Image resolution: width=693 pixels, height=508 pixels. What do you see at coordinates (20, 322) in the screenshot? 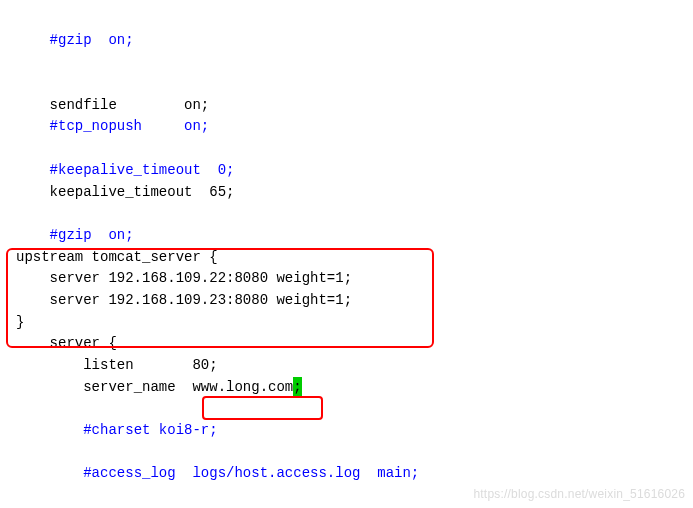
I see `upstream-close: }` at bounding box center [20, 322].